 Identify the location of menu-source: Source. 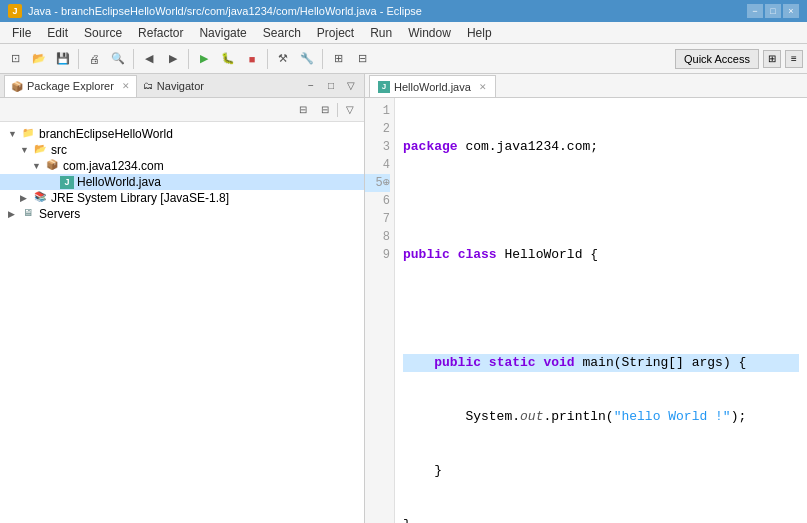
(103, 32).